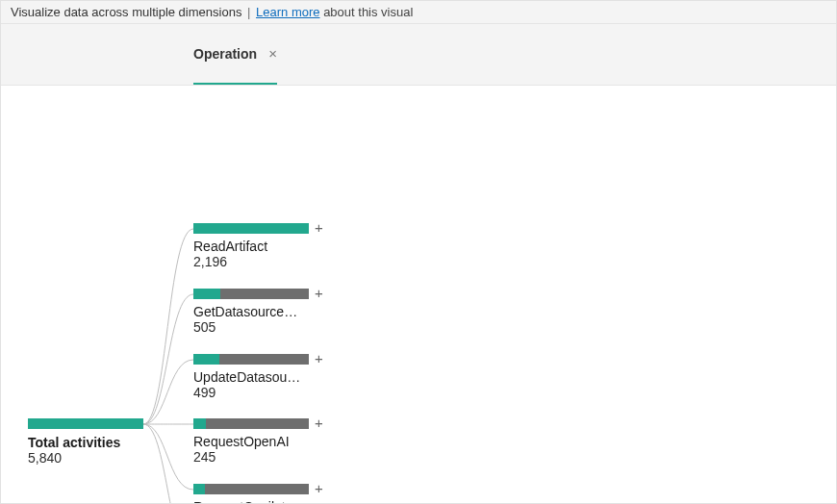 The width and height of the screenshot is (837, 504). Describe the element at coordinates (418, 55) in the screenshot. I see `dimension-header: Operation ×` at that location.